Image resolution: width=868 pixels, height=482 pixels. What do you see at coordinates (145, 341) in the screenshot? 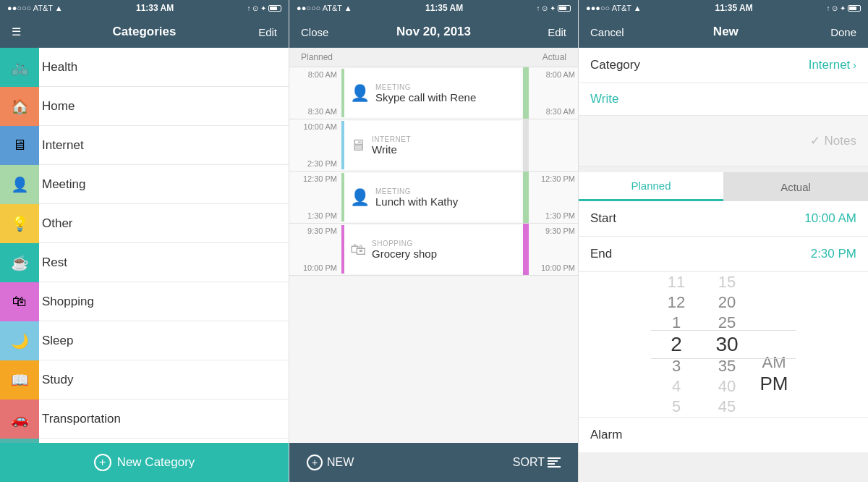
I see `category-item-sleep: 🌙Sleep` at bounding box center [145, 341].